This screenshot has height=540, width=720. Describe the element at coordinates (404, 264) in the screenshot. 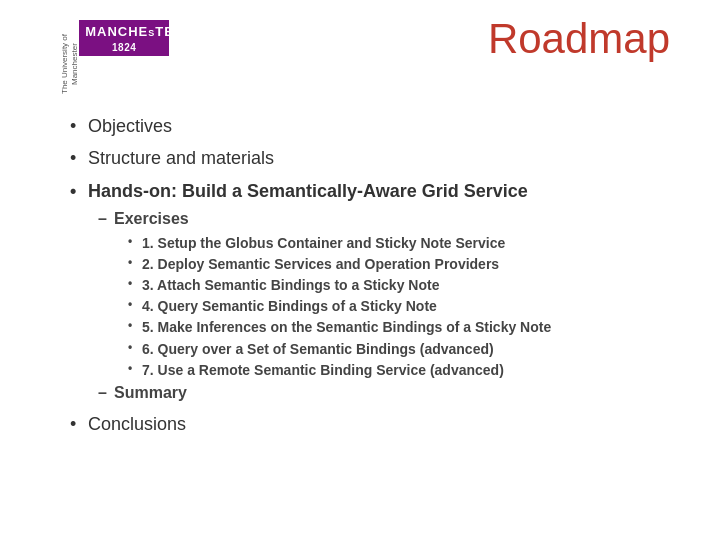

I see `exercise-2: 2. Deploy Semantic Services and Operatio…` at that location.